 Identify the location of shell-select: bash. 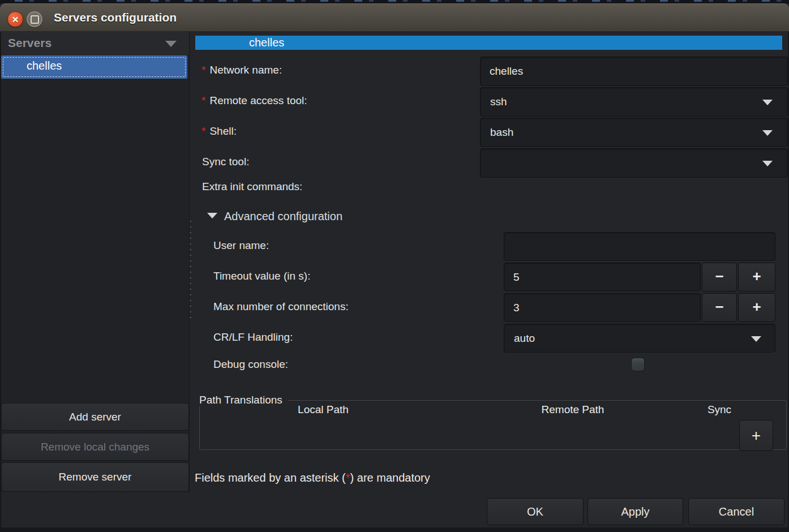
(634, 132).